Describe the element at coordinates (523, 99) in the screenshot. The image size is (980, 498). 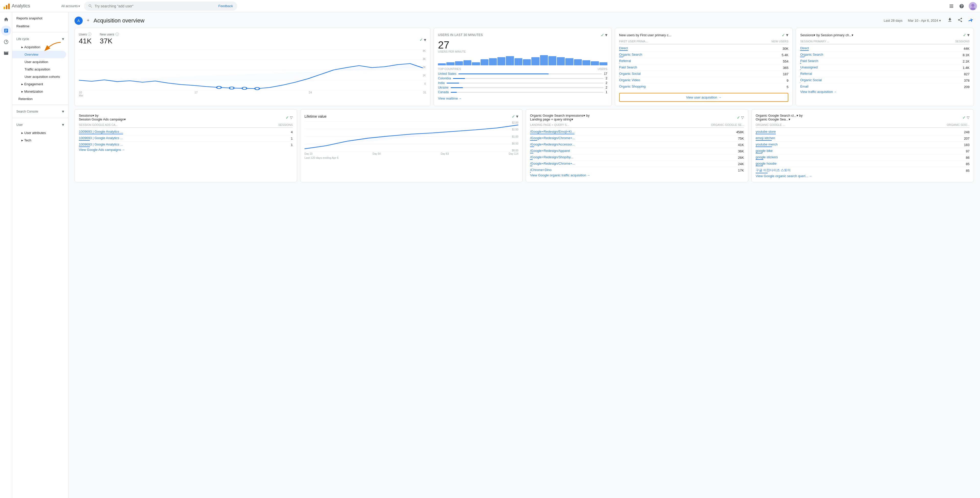
I see `view-realtime-link: View realtime →` at that location.